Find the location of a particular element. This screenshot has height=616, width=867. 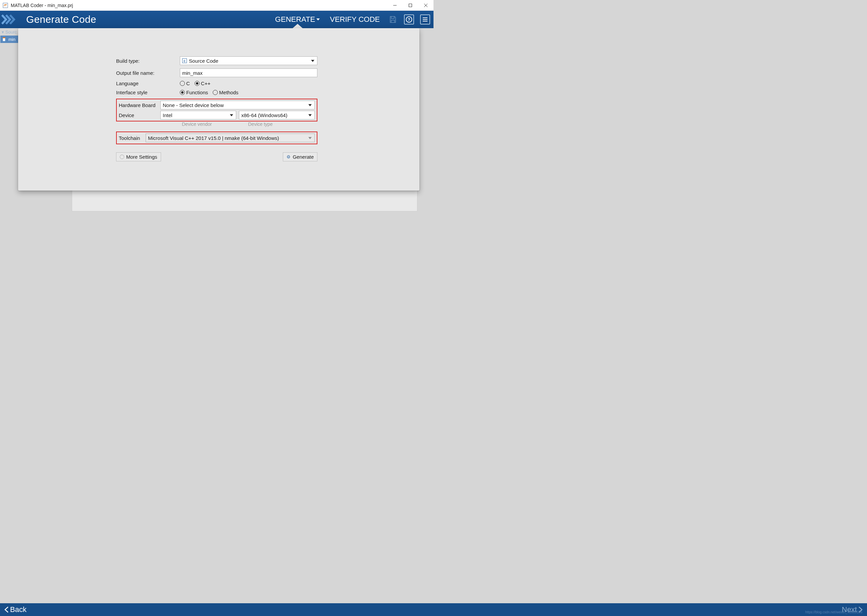

interface-methods-label: Methods is located at coordinates (229, 93).